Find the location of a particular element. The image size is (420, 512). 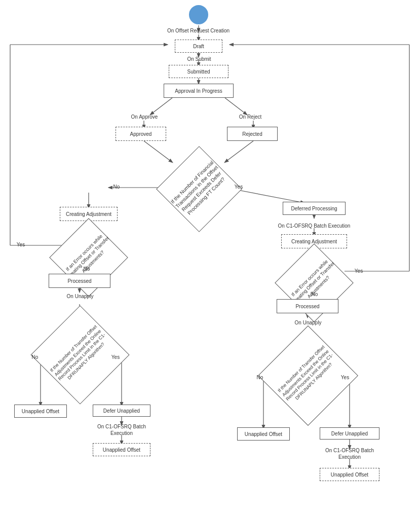

yes-label-ft-right: Yes is located at coordinates (239, 187).